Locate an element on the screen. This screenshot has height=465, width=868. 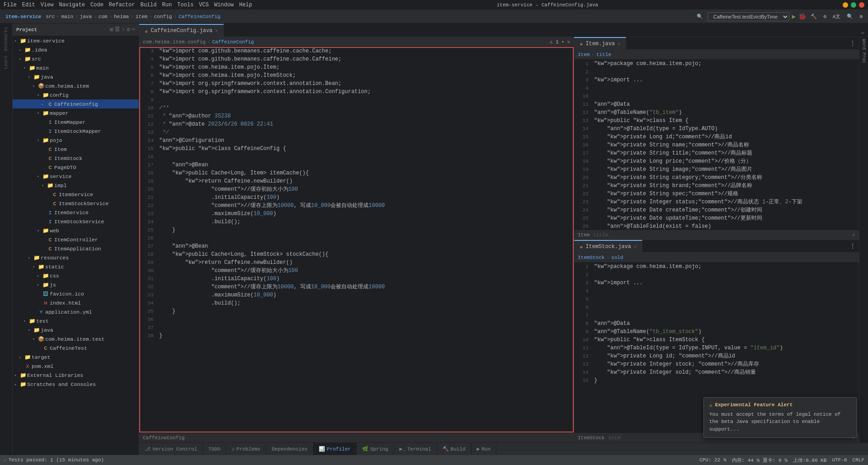
tree-item-itemstock: C ItemStock is located at coordinates (76, 158).